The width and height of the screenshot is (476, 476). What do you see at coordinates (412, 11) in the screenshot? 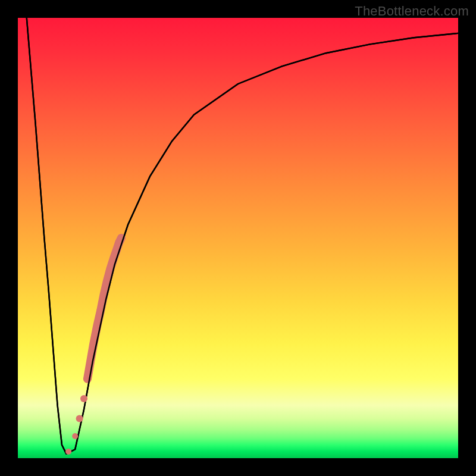
I see `watermark-text: TheBottleneck.com` at bounding box center [412, 11].